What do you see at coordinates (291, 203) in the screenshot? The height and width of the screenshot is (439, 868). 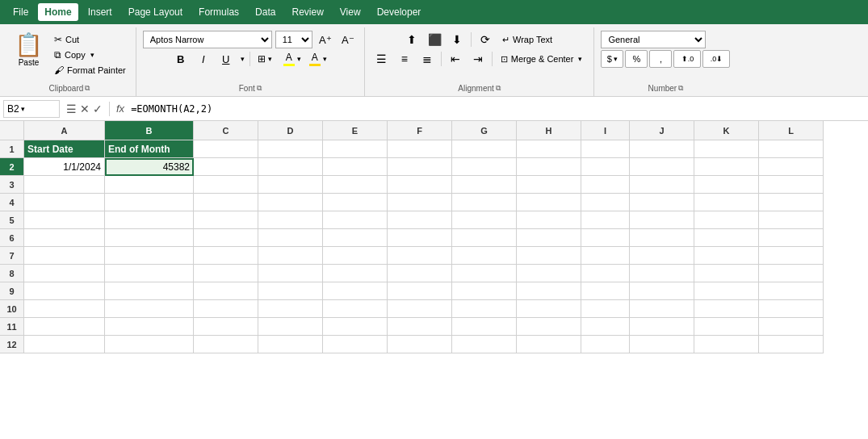 I see `cell-d4` at bounding box center [291, 203].